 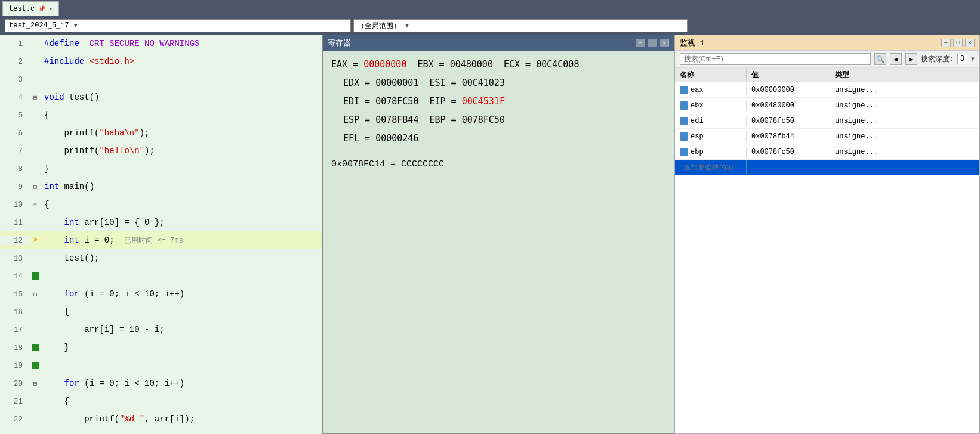 I want to click on watch-titlebar-buttons: — □ ✕, so click(x=958, y=43).